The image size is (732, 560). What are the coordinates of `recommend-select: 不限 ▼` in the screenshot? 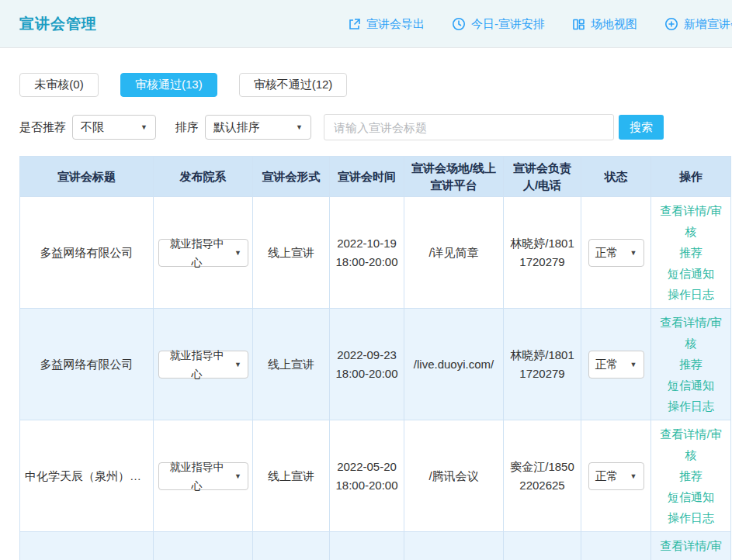 It's located at (114, 127).